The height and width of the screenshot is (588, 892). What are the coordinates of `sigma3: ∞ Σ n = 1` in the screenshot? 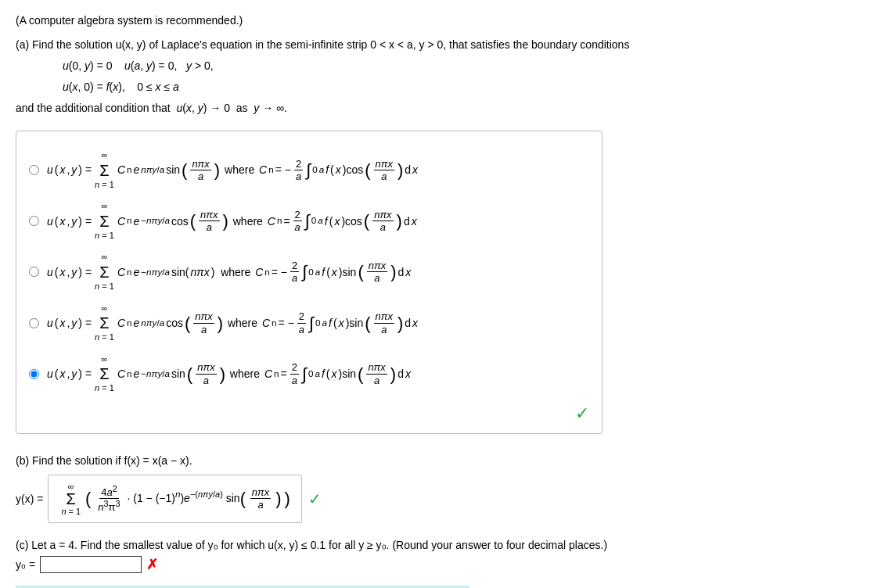 It's located at (105, 272).